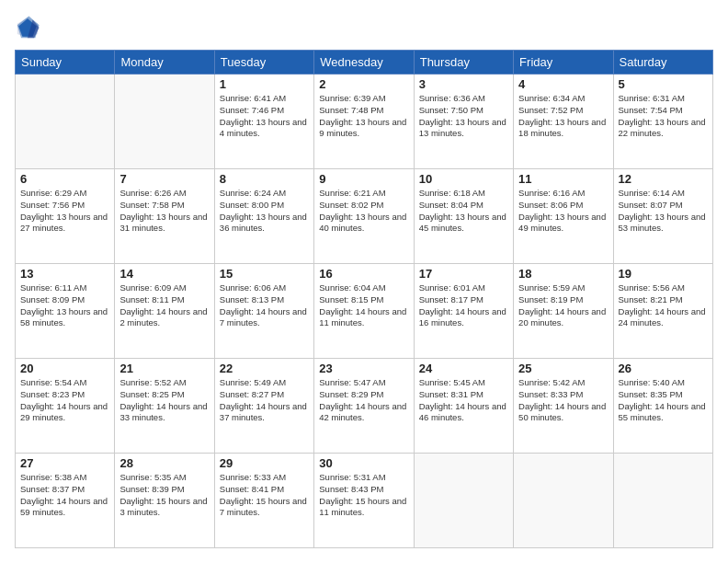 The image size is (728, 563). I want to click on day-info: Sunrise: 5:52 AM Sunset: 8:25 PM Dayligh…, so click(164, 401).